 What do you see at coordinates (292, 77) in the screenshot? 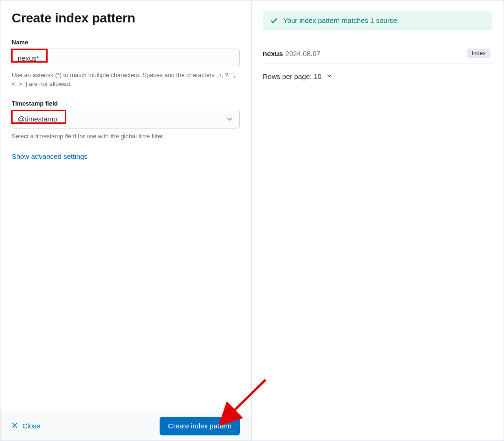
I see `rows-per-page-label: Rows per page: 10` at bounding box center [292, 77].